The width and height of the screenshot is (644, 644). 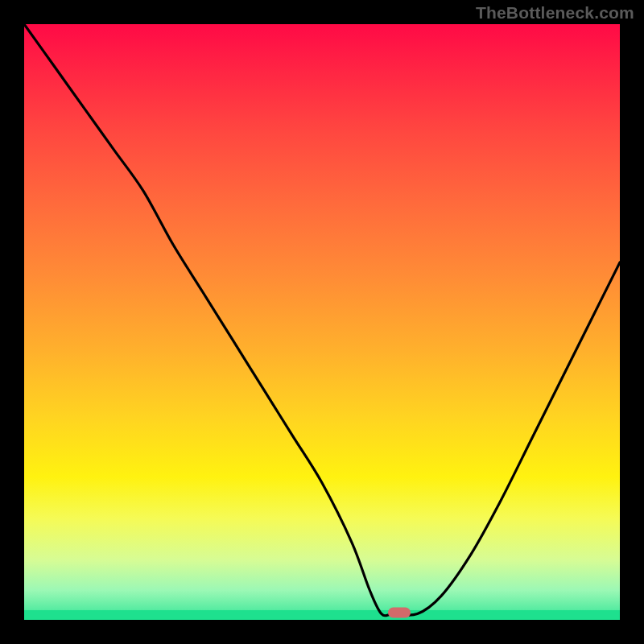 What do you see at coordinates (555, 13) in the screenshot?
I see `watermark-text: TheBottleneck.com` at bounding box center [555, 13].